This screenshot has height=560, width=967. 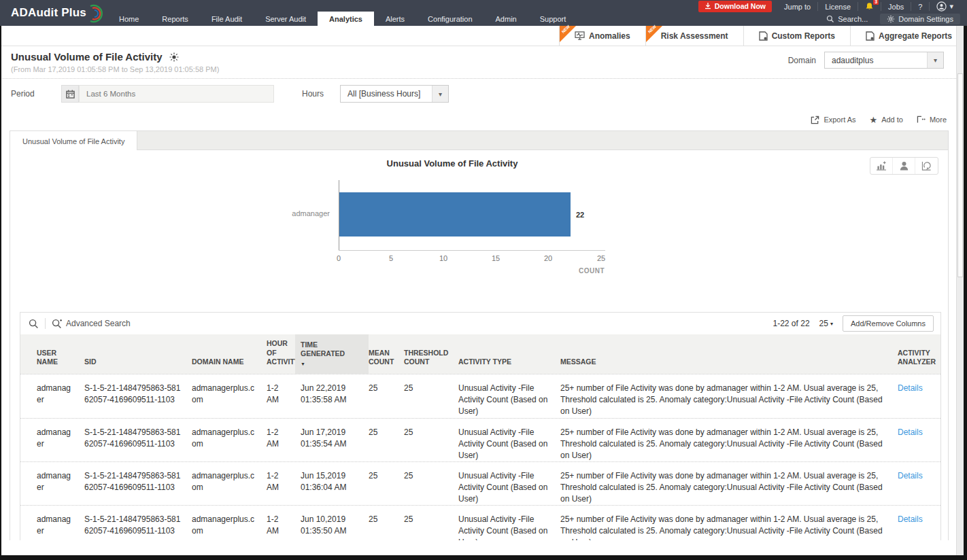 I want to click on x-tick: 10, so click(x=443, y=258).